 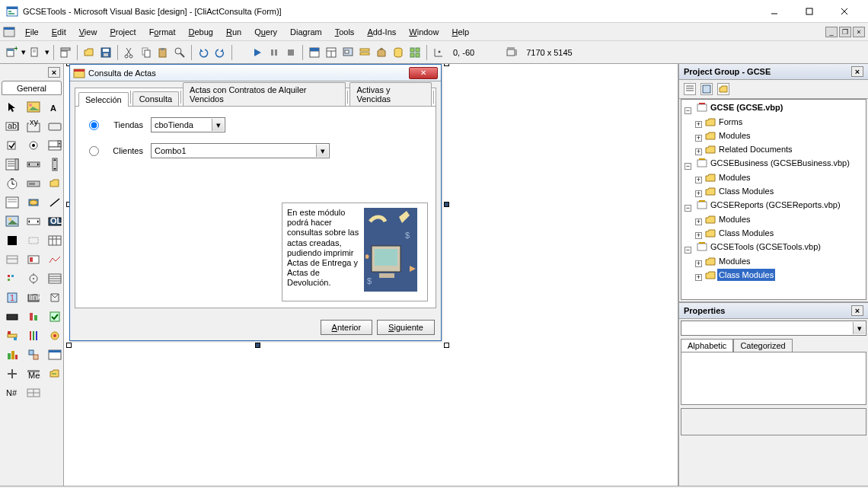 What do you see at coordinates (34, 107) in the screenshot?
I see `picturebox-tool` at bounding box center [34, 107].